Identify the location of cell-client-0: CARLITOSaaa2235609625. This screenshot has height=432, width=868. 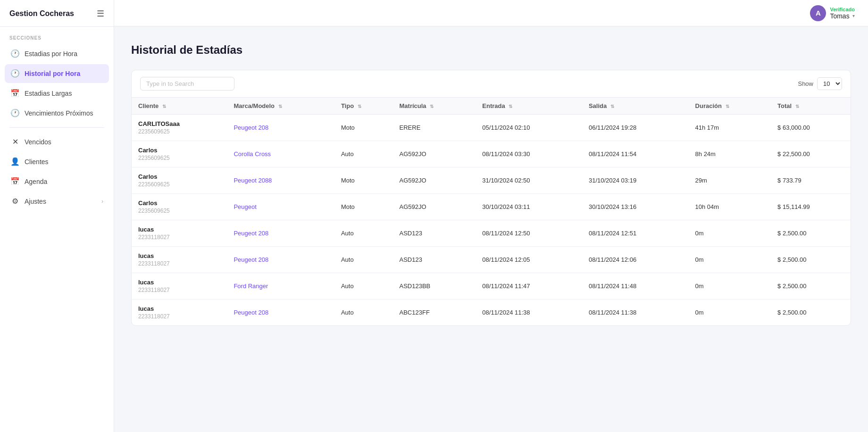
(179, 128).